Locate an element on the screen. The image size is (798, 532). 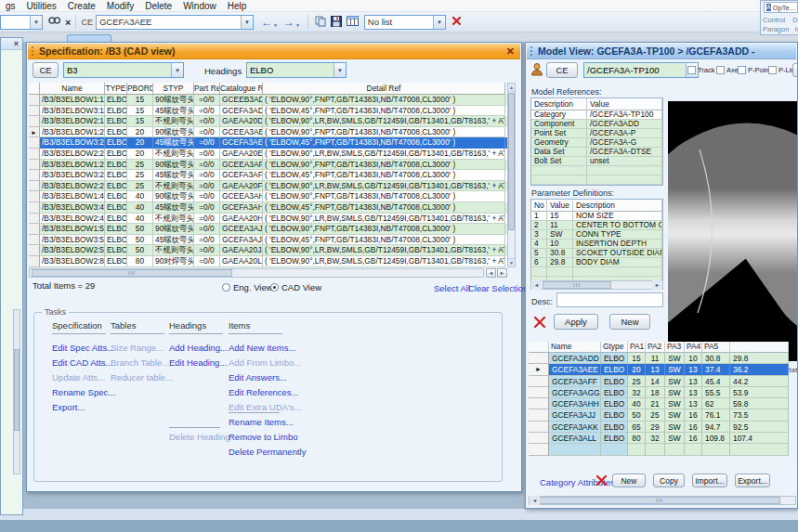
list-grid-icon is located at coordinates (353, 22).